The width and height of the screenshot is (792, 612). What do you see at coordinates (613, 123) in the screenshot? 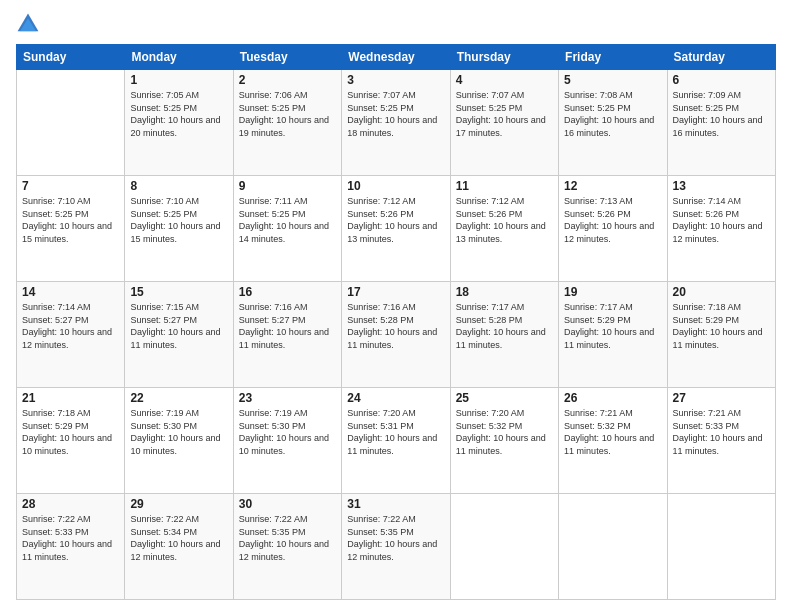
I see `calendar-cell: 5Sunrise: 7:08 AMSunset: 5:25 PMDaylight…` at bounding box center [613, 123].